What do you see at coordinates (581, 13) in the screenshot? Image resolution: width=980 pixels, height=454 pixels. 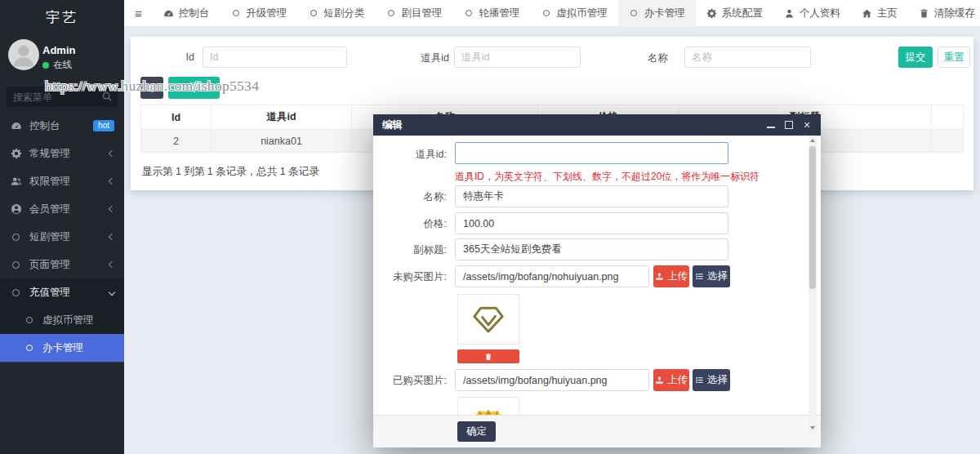 I see `topnav-label: 虚拟币管理` at bounding box center [581, 13].